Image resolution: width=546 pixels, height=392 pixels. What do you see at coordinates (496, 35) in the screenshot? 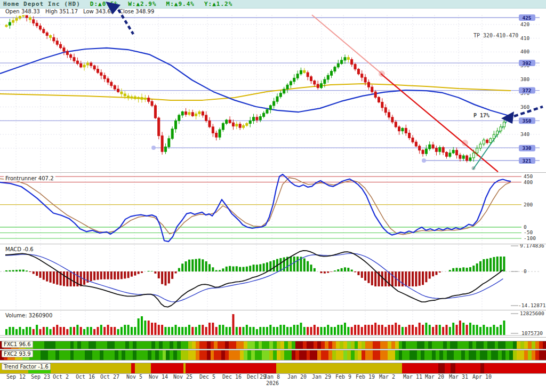
I see `target-price-annotation: TP 320-410-470` at bounding box center [496, 35].